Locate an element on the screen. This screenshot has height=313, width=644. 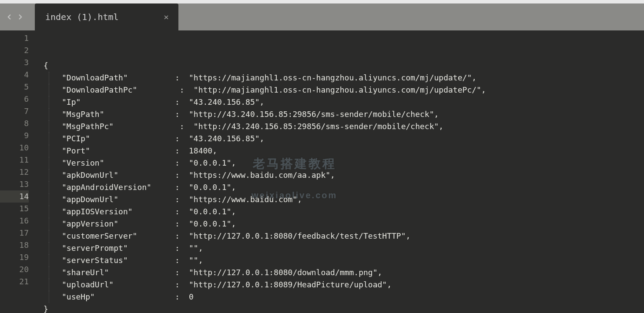
line-number: 4 is located at coordinates (14, 75).